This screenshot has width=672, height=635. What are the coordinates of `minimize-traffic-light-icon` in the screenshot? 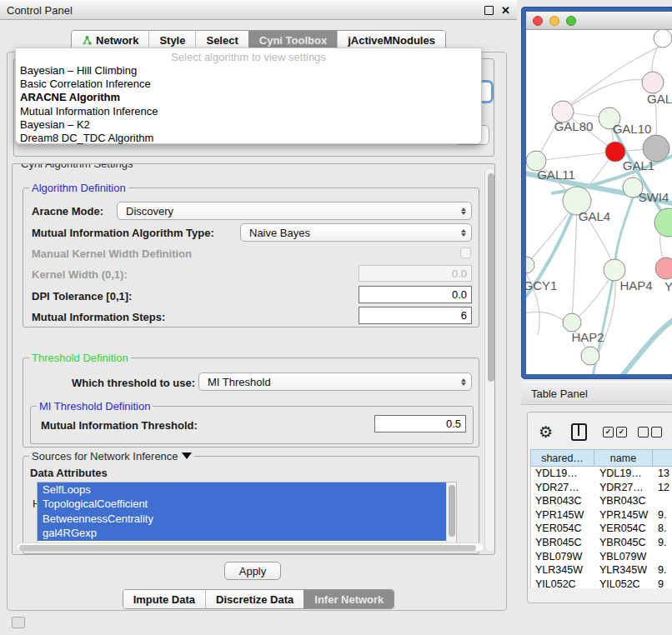 It's located at (554, 21).